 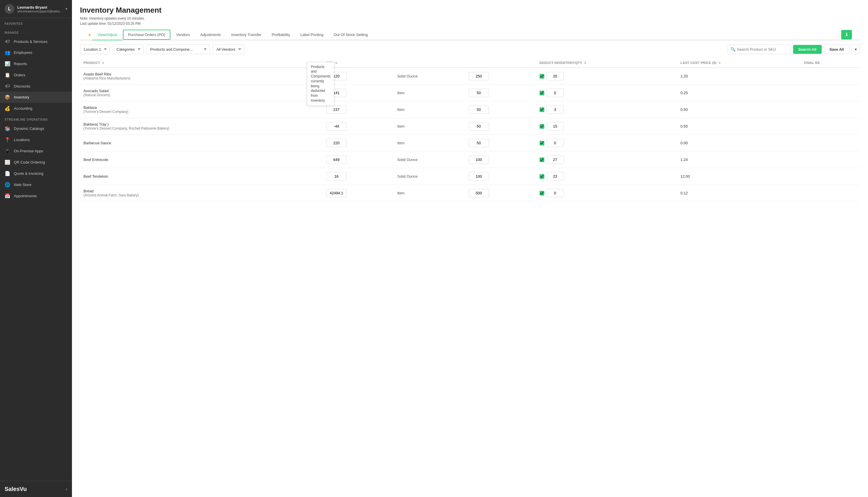 What do you see at coordinates (36, 196) in the screenshot?
I see `sidebar-item-appointments: 📅 Appointments` at bounding box center [36, 196].